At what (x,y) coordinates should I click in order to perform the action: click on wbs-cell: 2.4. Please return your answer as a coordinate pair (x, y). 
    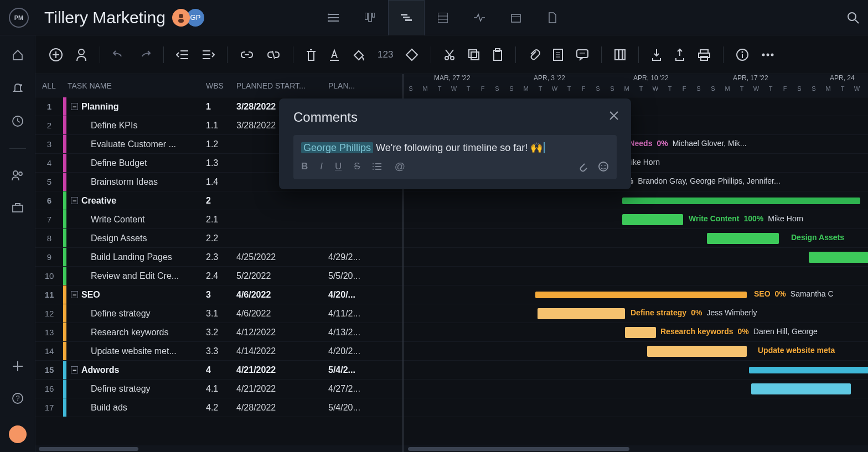
    Looking at the image, I should click on (221, 276).